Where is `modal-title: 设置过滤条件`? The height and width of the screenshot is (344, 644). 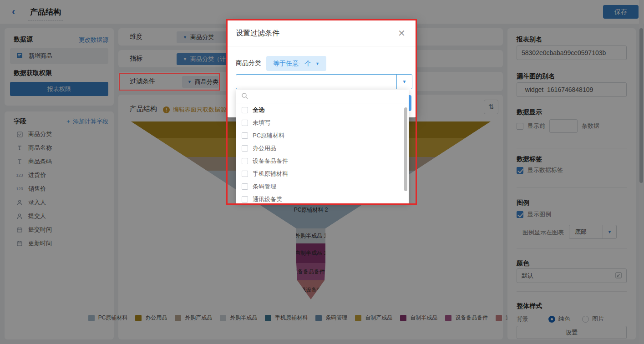
modal-title: 设置过滤条件 is located at coordinates (258, 34).